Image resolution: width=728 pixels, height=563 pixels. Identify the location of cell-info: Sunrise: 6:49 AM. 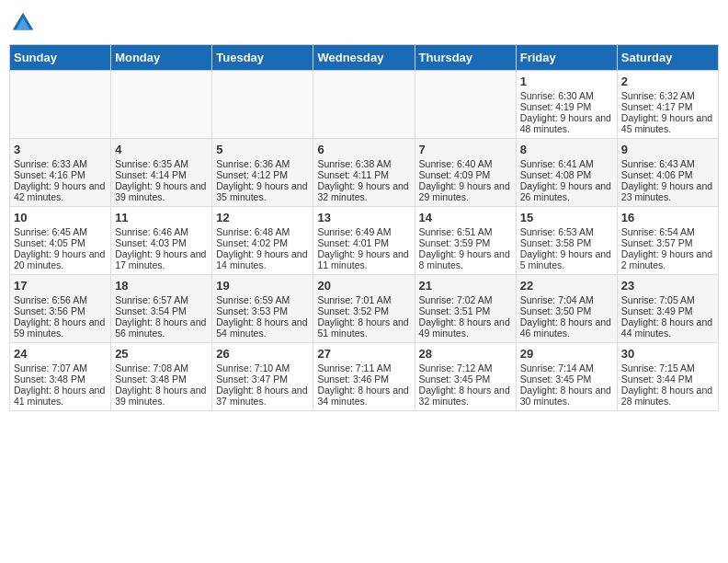
(364, 232).